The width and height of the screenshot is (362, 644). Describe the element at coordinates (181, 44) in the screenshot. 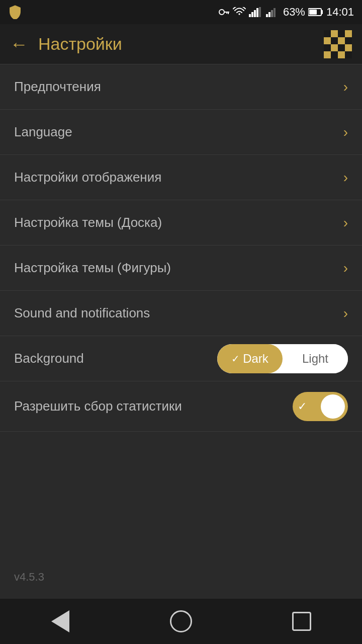

I see `header: ← Настройки` at that location.